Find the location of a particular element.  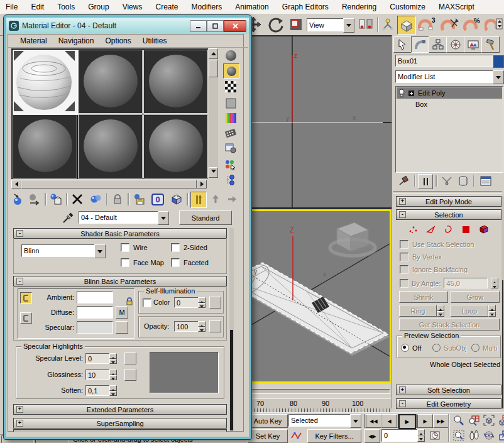

modifier-onoff-bulb-icon is located at coordinates (402, 93).